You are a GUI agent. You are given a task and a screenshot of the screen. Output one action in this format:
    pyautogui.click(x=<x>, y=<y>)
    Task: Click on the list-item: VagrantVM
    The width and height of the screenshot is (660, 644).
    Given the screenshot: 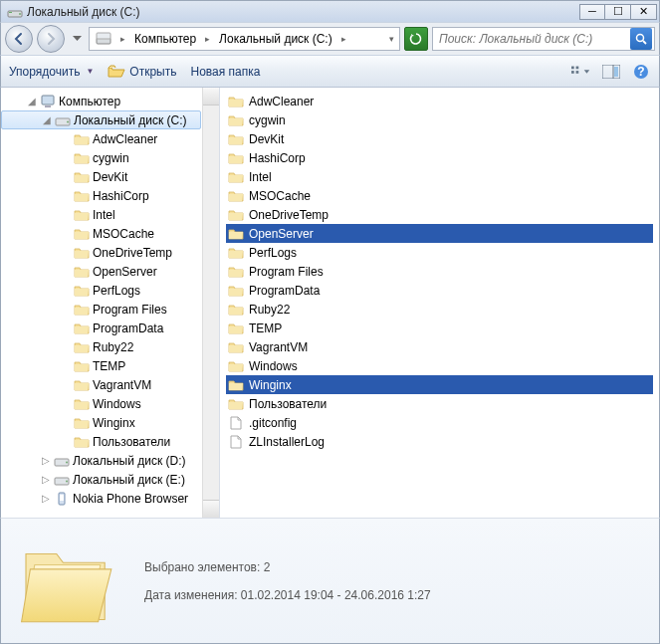 What is the action you would take?
    pyautogui.click(x=440, y=346)
    